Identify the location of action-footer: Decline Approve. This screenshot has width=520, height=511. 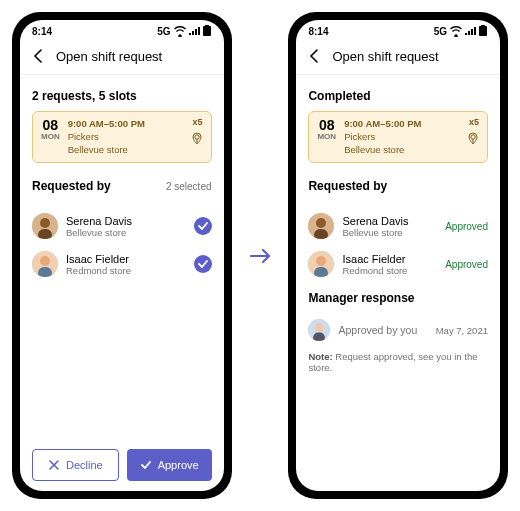
(122, 465).